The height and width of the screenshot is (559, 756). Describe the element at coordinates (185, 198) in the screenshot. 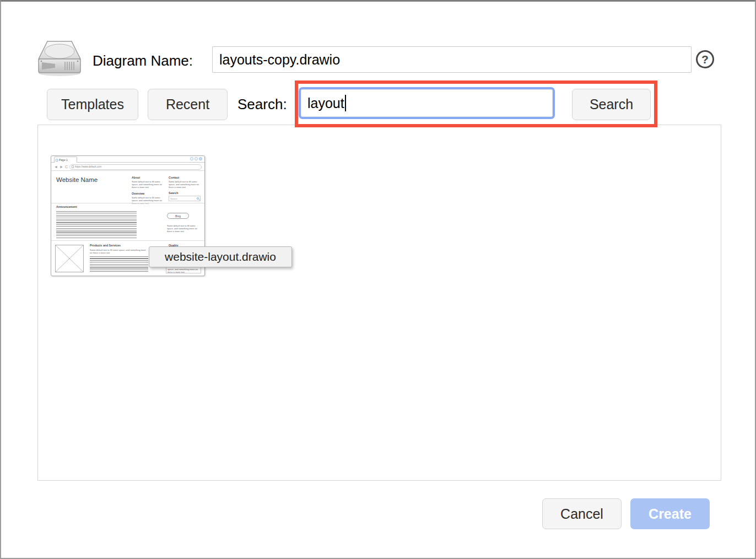

I see `mini-search-field: Search` at that location.